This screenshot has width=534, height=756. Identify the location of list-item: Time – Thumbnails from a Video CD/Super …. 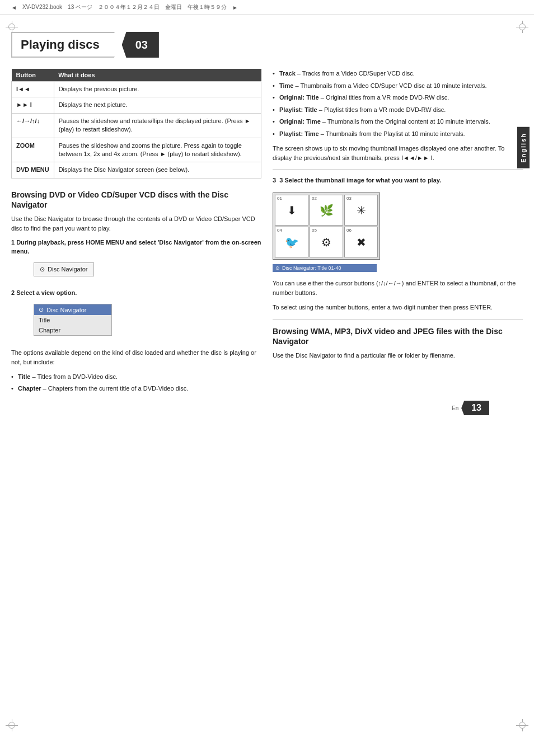
(397, 86).